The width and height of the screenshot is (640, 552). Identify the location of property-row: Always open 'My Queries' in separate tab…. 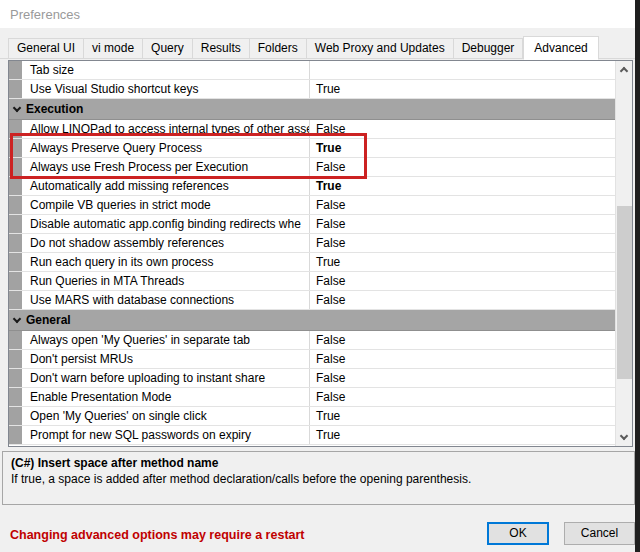
(312, 340).